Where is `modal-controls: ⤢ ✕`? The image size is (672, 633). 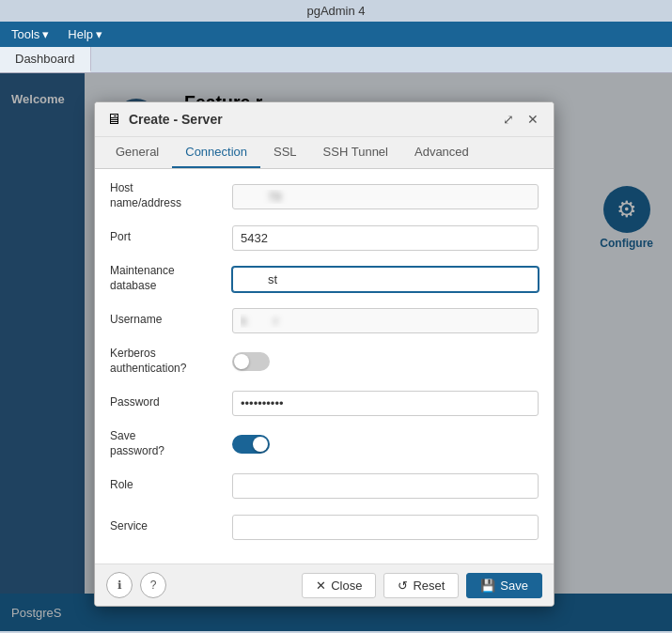 modal-controls: ⤢ ✕ is located at coordinates (521, 119).